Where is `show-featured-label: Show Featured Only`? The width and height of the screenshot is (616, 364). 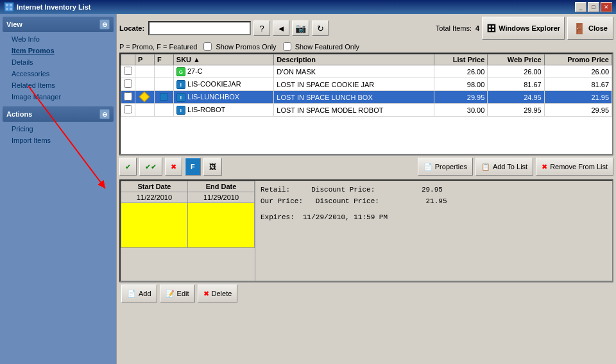 show-featured-label: Show Featured Only is located at coordinates (321, 46).